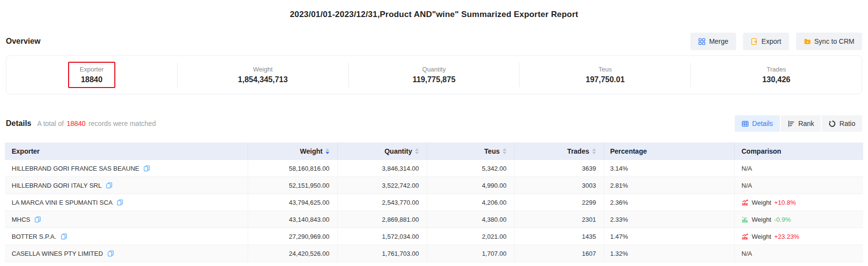 The image size is (868, 266). I want to click on exporter-highlight-box: Exporter18840, so click(91, 75).